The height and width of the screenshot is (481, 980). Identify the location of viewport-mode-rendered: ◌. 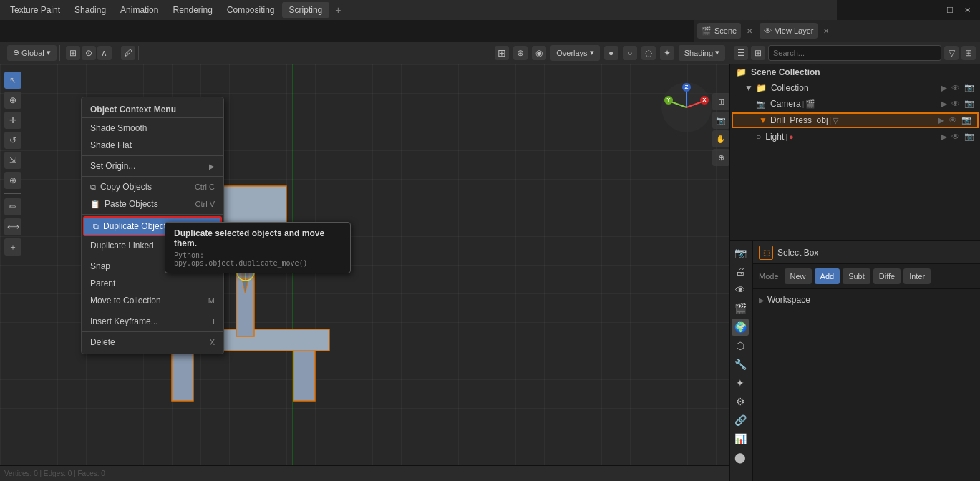
(649, 53).